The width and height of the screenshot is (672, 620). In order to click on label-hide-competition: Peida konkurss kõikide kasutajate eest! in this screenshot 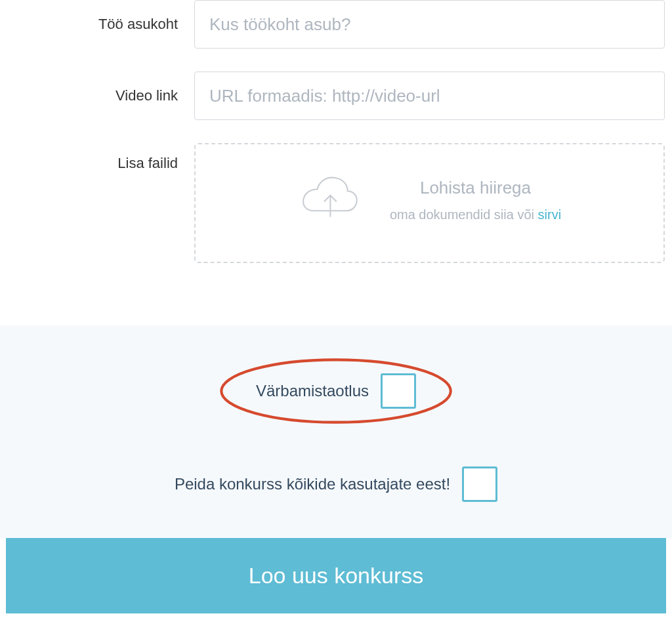, I will do `click(312, 484)`.